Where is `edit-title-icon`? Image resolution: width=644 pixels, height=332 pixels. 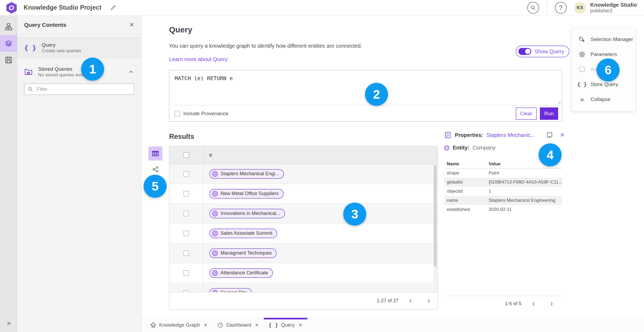 edit-title-icon is located at coordinates (113, 8).